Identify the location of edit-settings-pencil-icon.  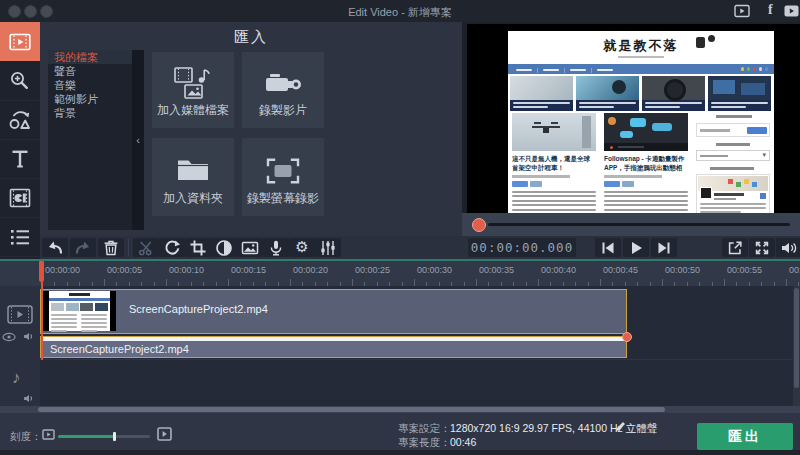
(620, 426).